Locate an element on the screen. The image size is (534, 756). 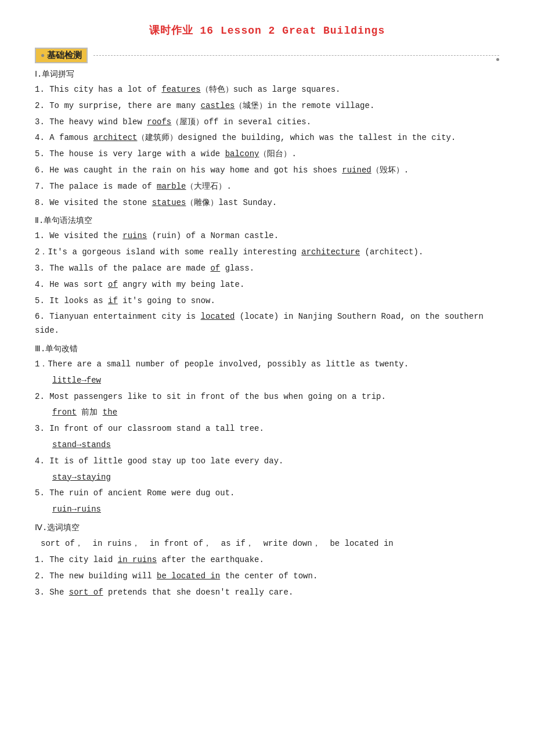
list-item: 5. The house is very large with a wide b… is located at coordinates (267, 154).